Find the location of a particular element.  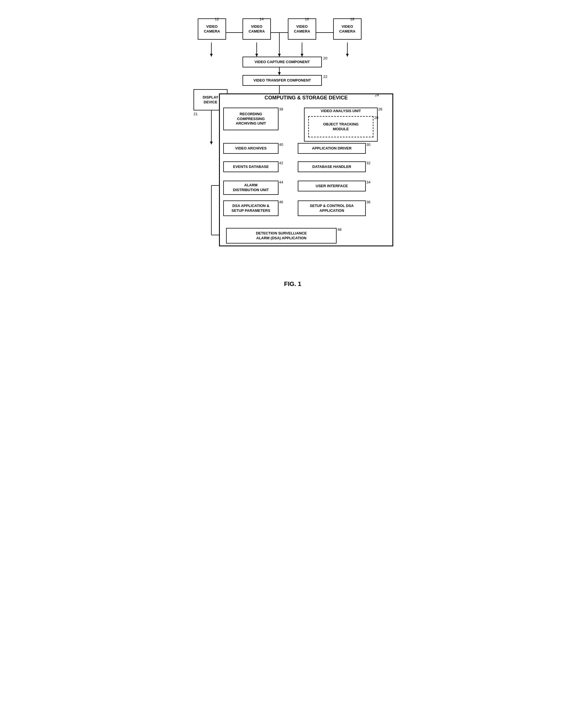

setup-control: SETUP & CONTROL DSAAPPLICATION is located at coordinates (332, 208).